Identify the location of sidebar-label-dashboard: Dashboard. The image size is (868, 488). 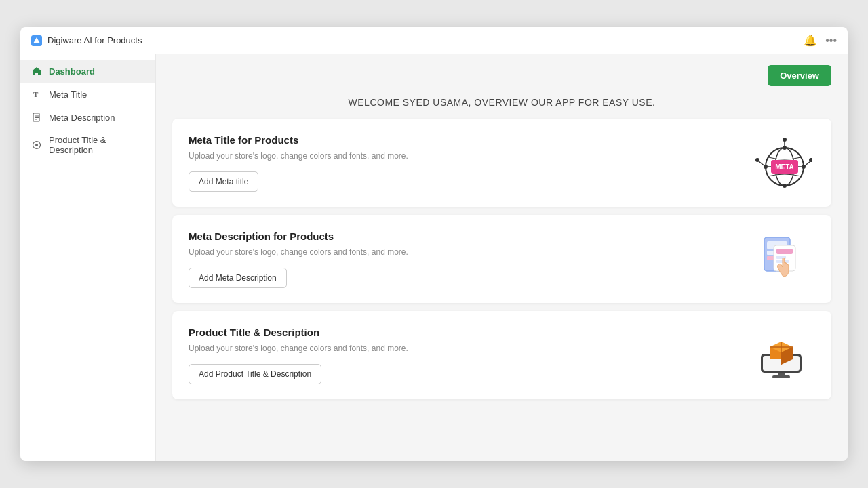
(72, 72).